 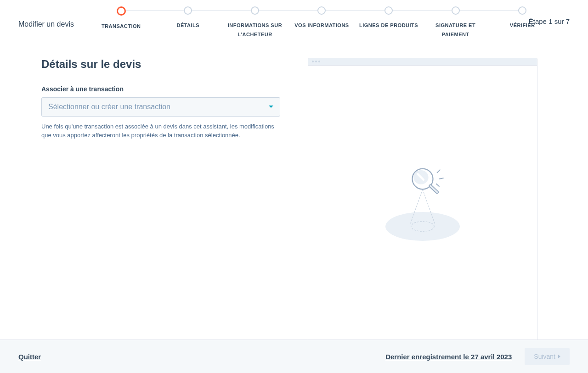 What do you see at coordinates (547, 356) in the screenshot?
I see `next-button: Suivant` at bounding box center [547, 356].